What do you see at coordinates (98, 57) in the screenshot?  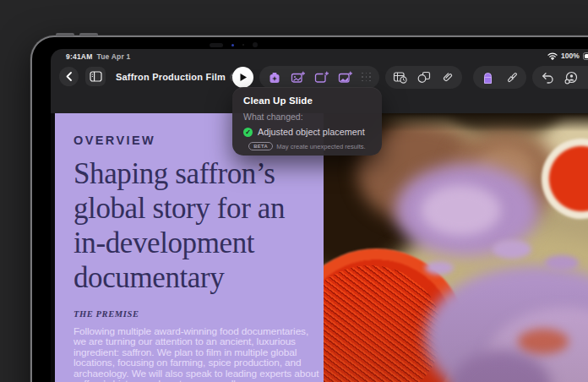 I see `status-time-date: 9:41AMTue Apr 1` at bounding box center [98, 57].